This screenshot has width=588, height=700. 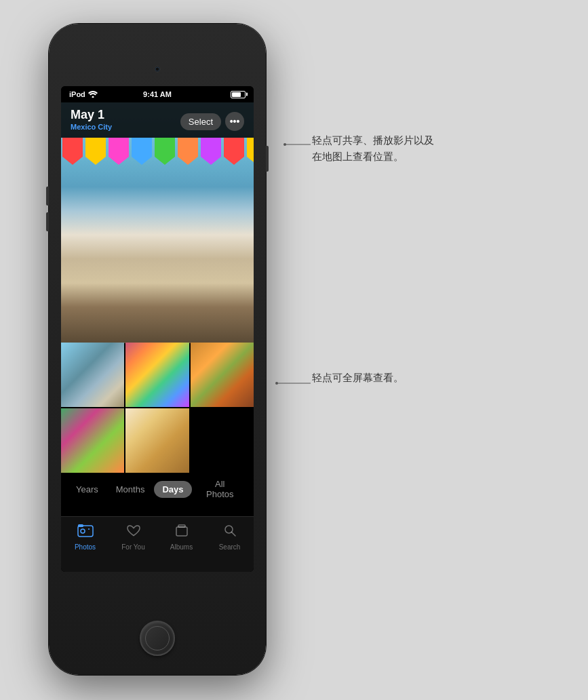 I want to click on front-camera, so click(x=157, y=69).